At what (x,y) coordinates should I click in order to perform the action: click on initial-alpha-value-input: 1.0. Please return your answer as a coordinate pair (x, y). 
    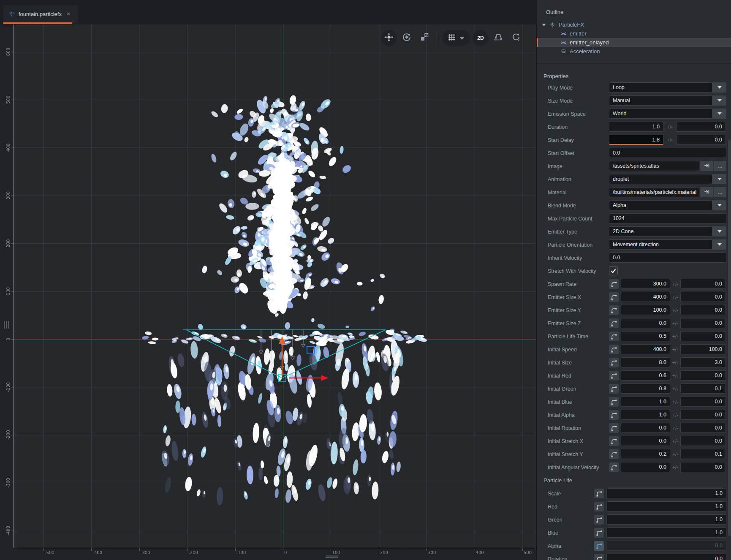
    Looking at the image, I should click on (645, 415).